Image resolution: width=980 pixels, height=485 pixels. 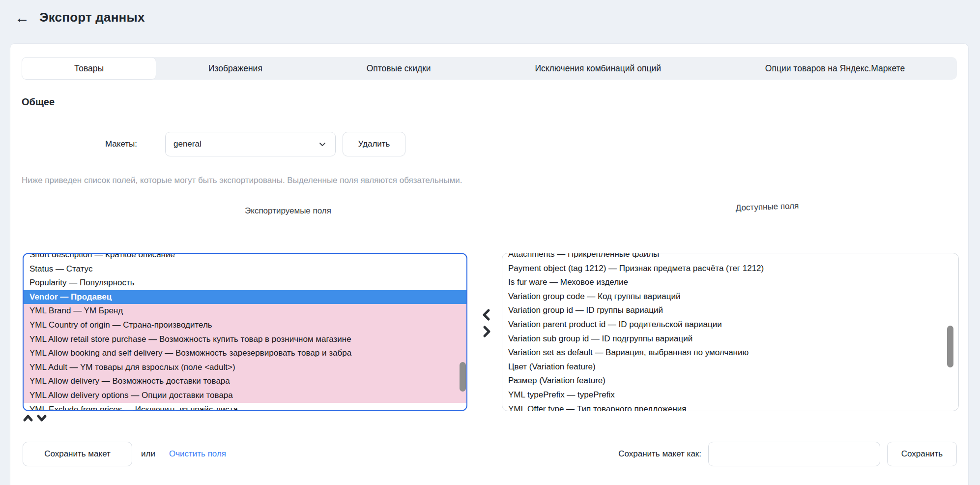 I want to click on transfer-arrows, so click(x=487, y=323).